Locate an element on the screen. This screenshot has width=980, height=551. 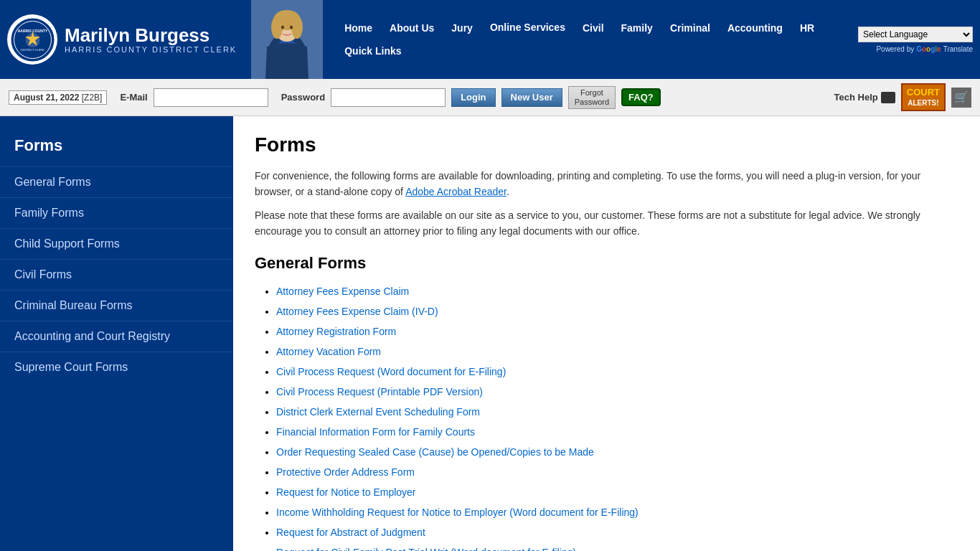
nav-hr: HR is located at coordinates (807, 28).